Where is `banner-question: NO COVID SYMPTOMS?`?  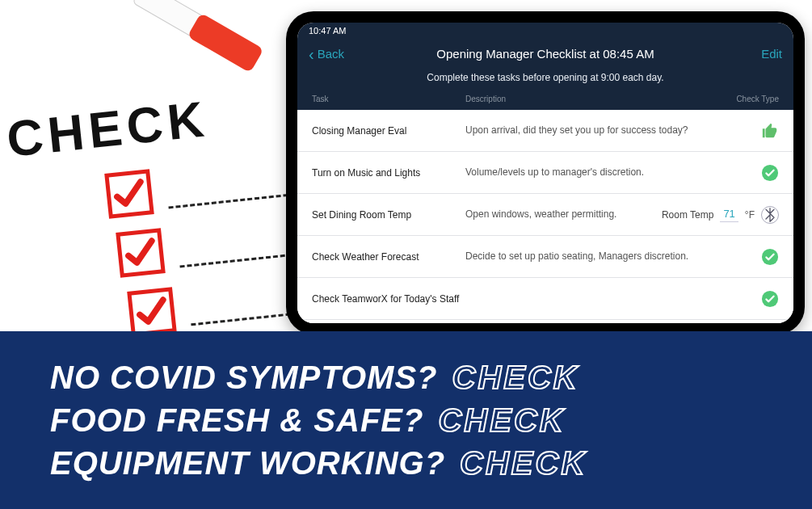 banner-question: NO COVID SYMPTOMS? is located at coordinates (244, 378).